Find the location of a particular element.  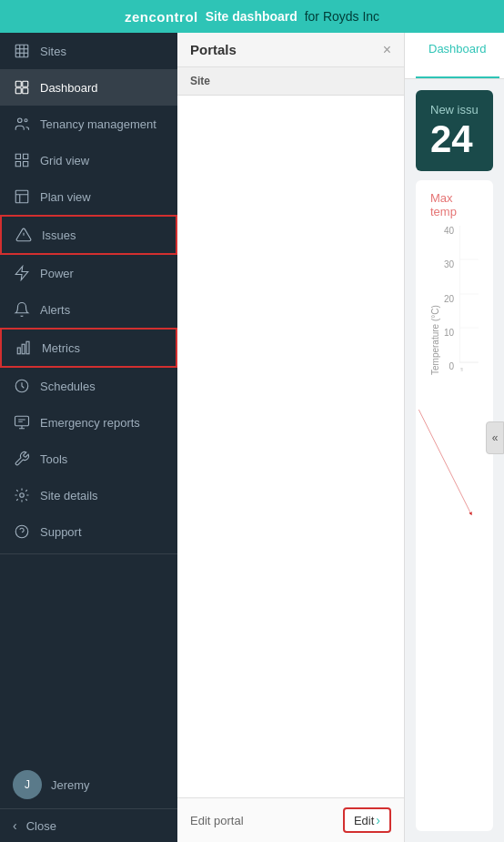

portals-header: Portals × is located at coordinates (291, 50).